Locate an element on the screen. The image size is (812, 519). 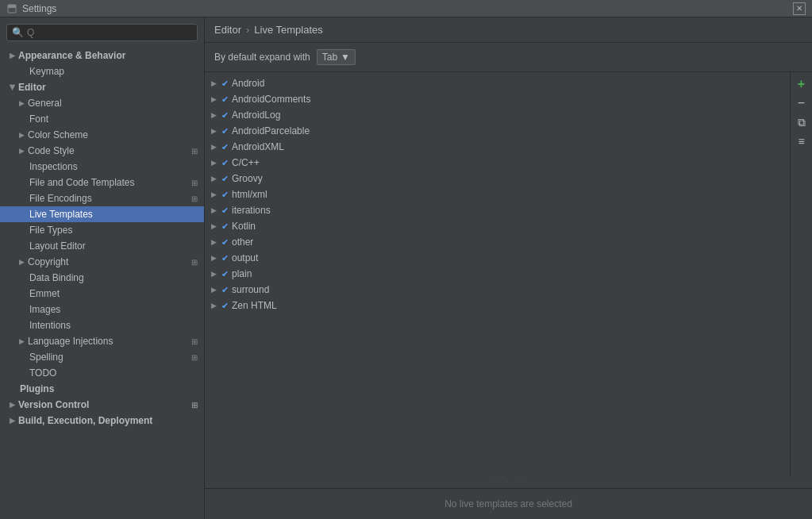
sidebar-item-label: Intentions is located at coordinates (50, 325).